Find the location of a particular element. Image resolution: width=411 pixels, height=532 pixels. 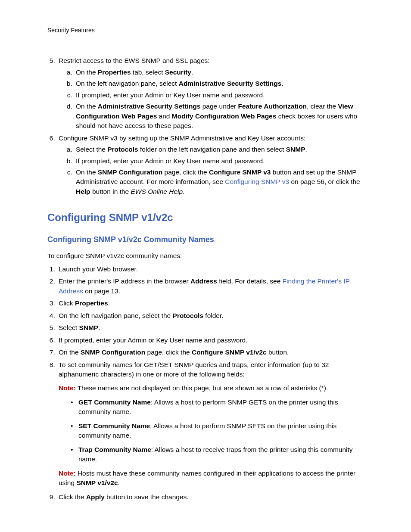

step-6a: Select the Protocols folder on the left … is located at coordinates (221, 149).